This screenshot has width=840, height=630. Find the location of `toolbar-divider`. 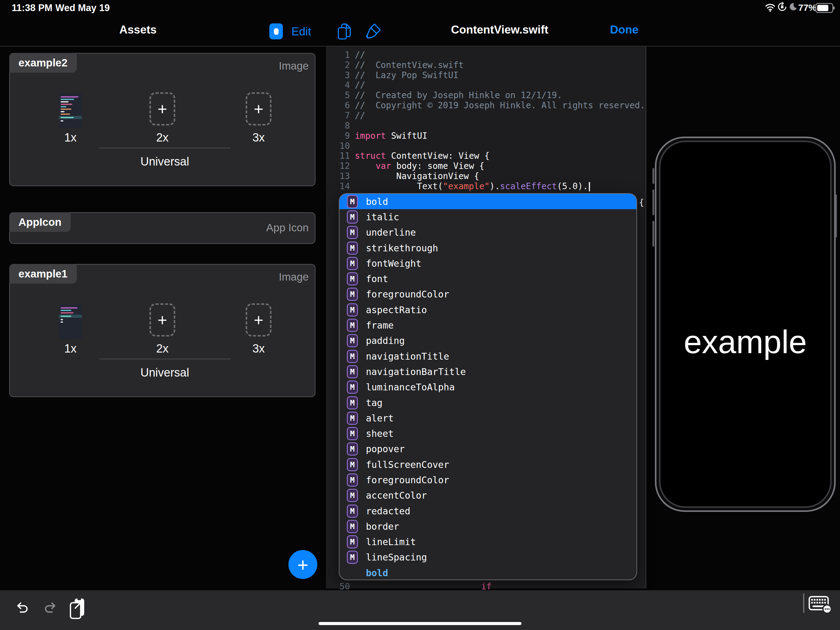

toolbar-divider is located at coordinates (804, 603).